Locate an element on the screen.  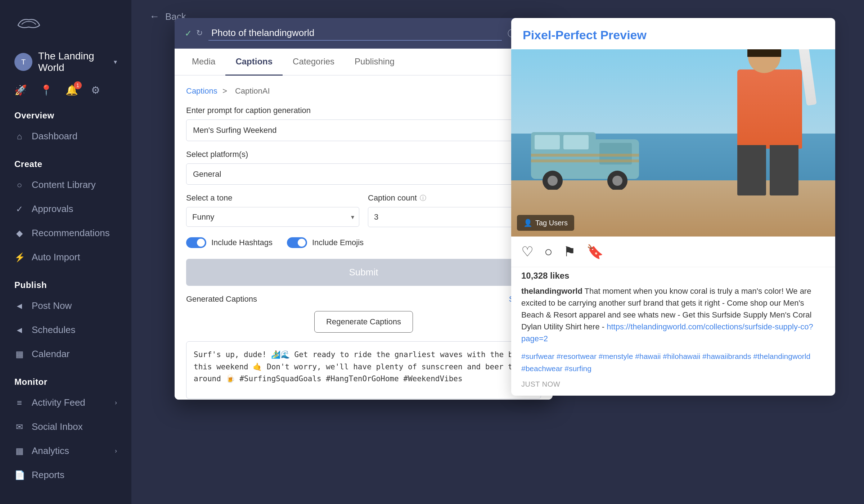
breadcrumb-parent-link: Captions is located at coordinates (202, 91).